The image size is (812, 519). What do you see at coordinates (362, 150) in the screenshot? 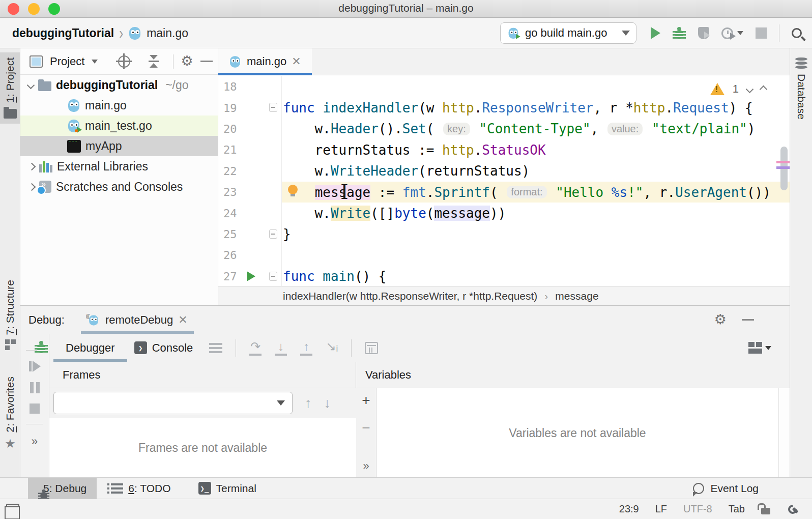
I see `code-token: returnStatus :=` at bounding box center [362, 150].